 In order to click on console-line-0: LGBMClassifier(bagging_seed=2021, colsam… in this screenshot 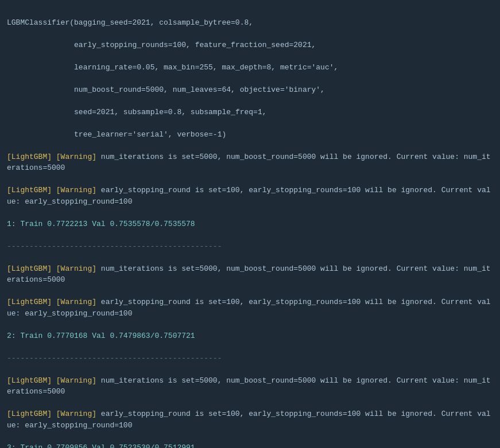, I will do `click(250, 23)`.